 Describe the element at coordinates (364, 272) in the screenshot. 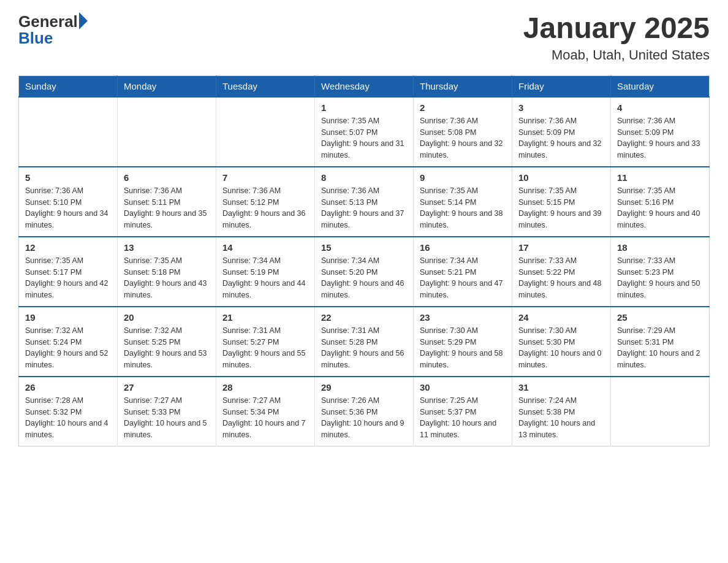

I see `calendar-week-3: 12Sunrise: 7:35 AM Sunset: 5:17 PM Dayli…` at that location.